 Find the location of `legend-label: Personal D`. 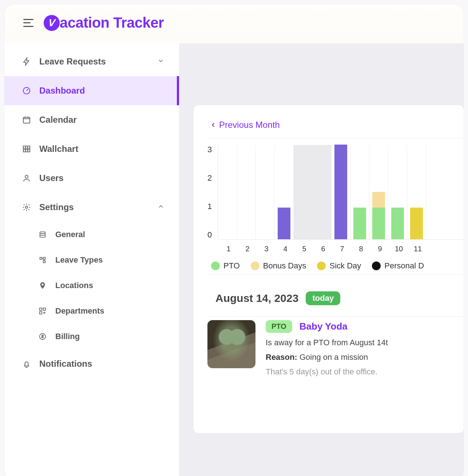

legend-label: Personal D is located at coordinates (404, 266).